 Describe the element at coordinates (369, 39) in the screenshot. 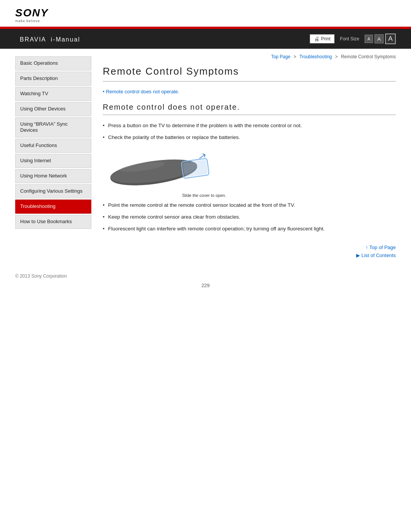

I see `font-small-button: A` at that location.